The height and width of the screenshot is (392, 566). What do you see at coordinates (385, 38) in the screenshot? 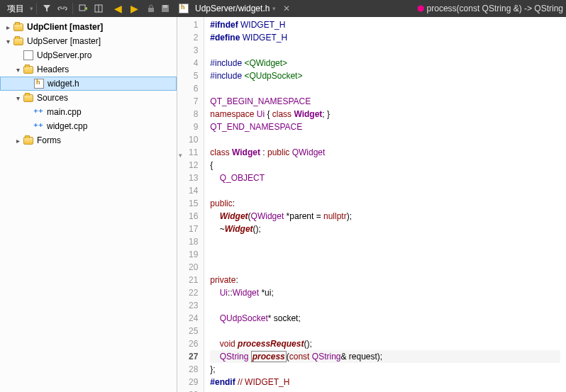
I see `code-line: #define WIDGET_H` at bounding box center [385, 38].